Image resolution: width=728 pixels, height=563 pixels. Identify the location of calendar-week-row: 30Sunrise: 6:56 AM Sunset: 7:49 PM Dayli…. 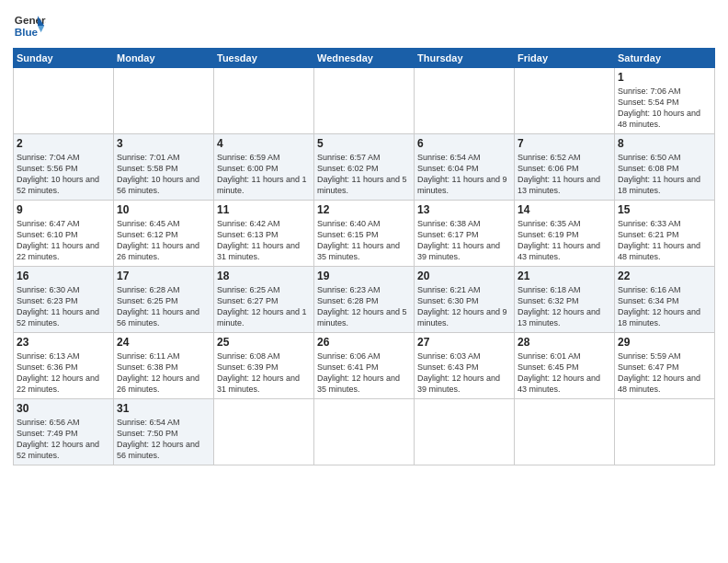
(364, 432).